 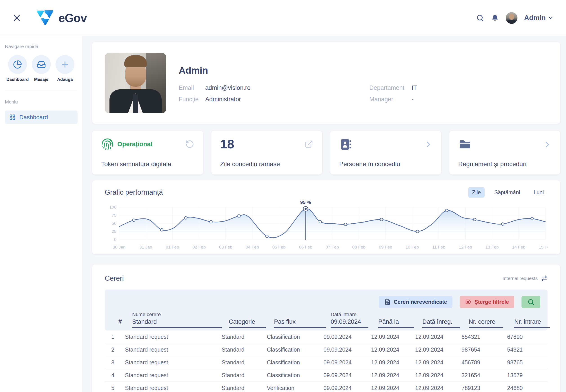 What do you see at coordinates (17, 18) in the screenshot?
I see `close-icon` at bounding box center [17, 18].